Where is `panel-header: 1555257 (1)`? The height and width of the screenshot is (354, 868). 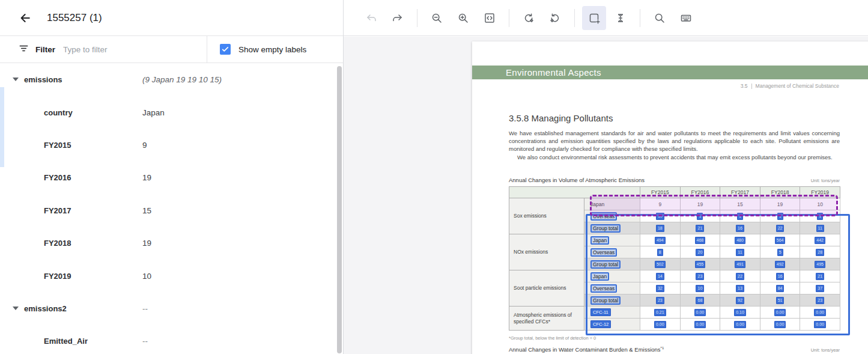
panel-header: 1555257 (1) is located at coordinates (172, 18).